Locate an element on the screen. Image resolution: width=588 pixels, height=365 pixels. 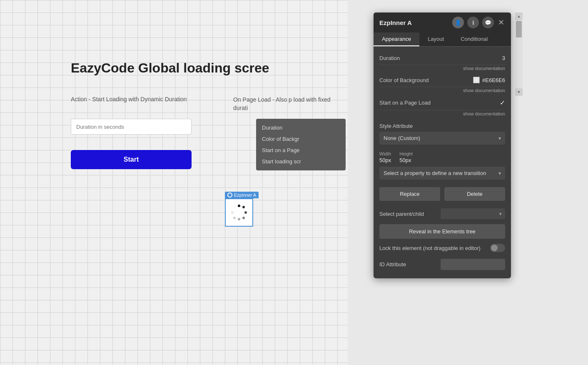
ezpinner-element: Ezpinner A is located at coordinates (242, 209).